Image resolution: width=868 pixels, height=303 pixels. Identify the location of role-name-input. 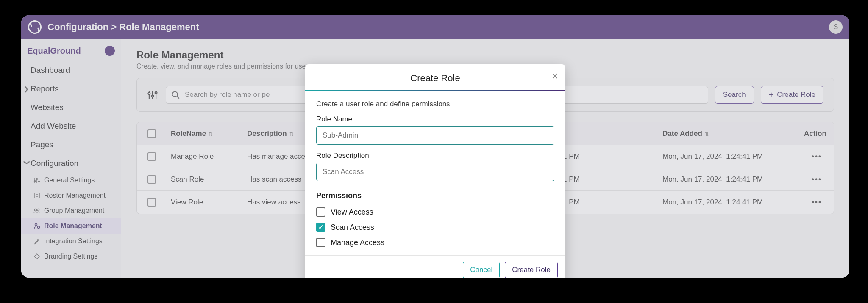
(435, 135).